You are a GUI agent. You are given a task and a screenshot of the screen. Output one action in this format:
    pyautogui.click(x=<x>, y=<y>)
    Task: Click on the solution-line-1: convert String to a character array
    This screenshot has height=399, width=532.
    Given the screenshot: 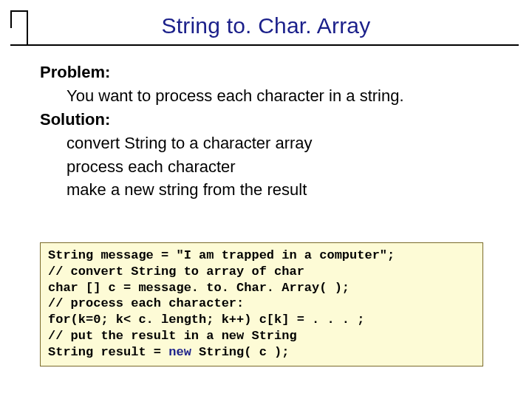 What is the action you would take?
    pyautogui.click(x=271, y=143)
    